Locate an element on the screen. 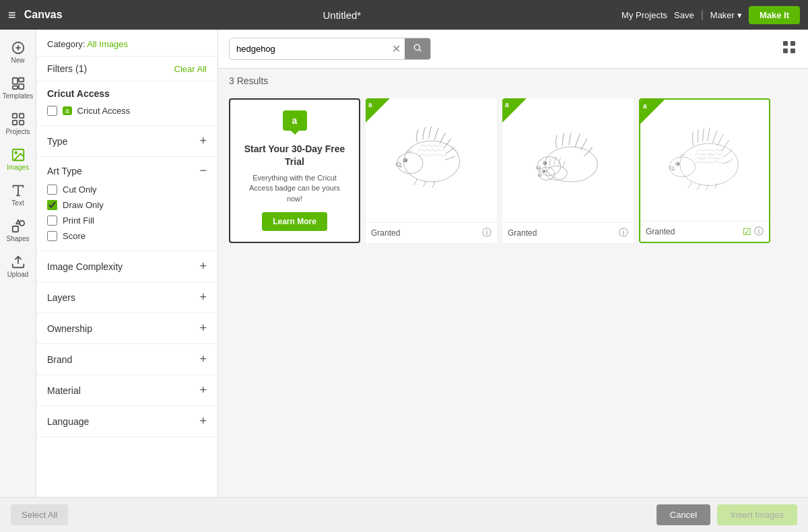  maker-label: Maker is located at coordinates (722, 15).